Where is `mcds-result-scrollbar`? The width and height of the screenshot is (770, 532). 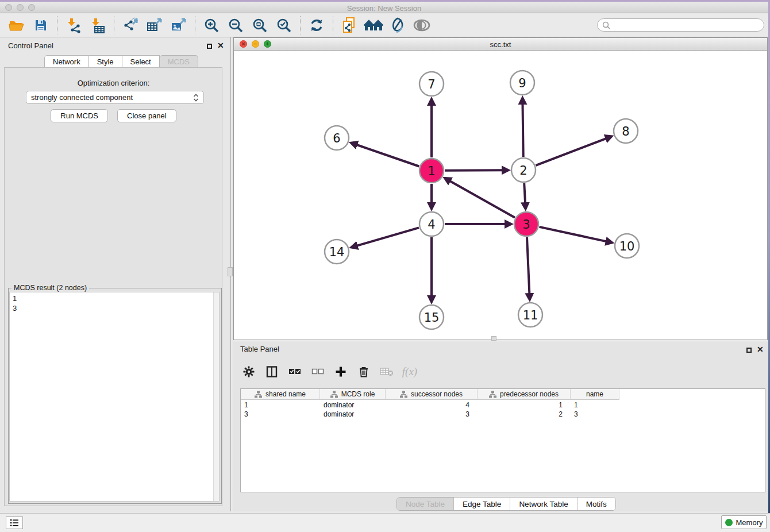 mcds-result-scrollbar is located at coordinates (216, 396).